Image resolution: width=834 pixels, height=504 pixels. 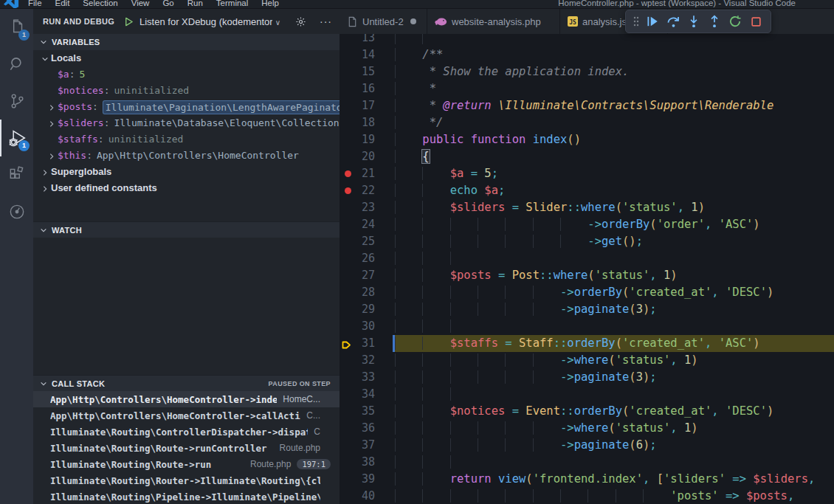 What do you see at coordinates (587, 72) in the screenshot?
I see `code-line: 15 * Show the application index.` at bounding box center [587, 72].